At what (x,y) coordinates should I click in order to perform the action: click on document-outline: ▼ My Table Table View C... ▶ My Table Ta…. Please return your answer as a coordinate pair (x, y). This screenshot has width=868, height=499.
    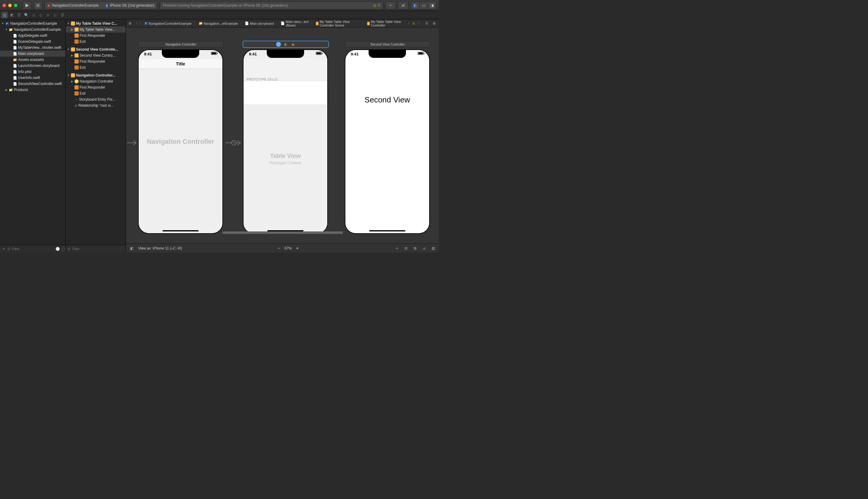
    Looking at the image, I should click on (96, 136).